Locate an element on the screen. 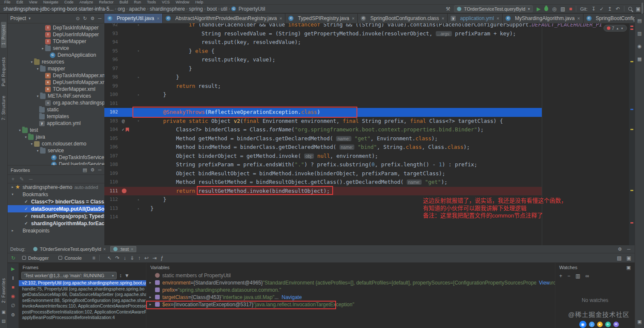 The height and width of the screenshot is (328, 644). breadcrumb-item: PropertyUtil is located at coordinates (248, 9).